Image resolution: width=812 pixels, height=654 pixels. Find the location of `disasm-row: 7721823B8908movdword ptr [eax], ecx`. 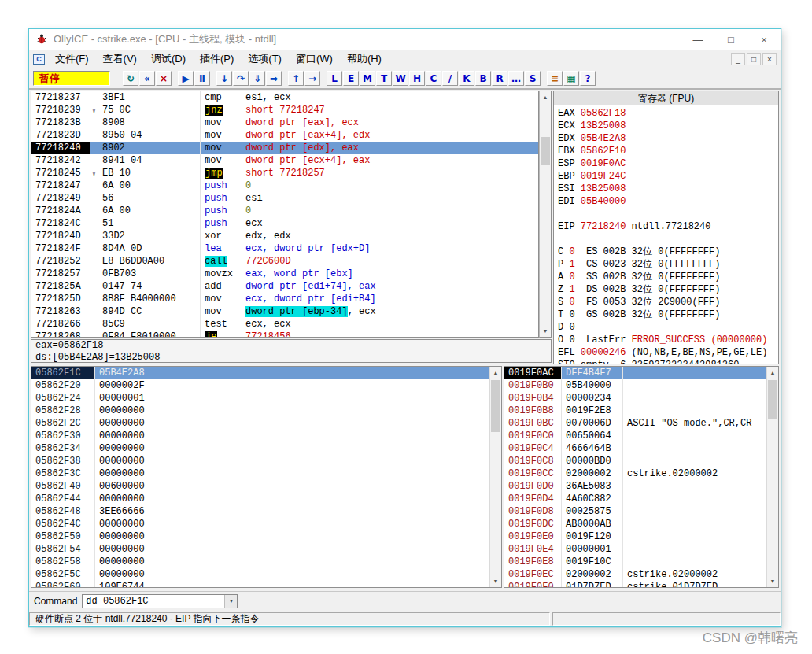

disasm-row: 7721823B8908movdword ptr [eax], ecx is located at coordinates (285, 123).